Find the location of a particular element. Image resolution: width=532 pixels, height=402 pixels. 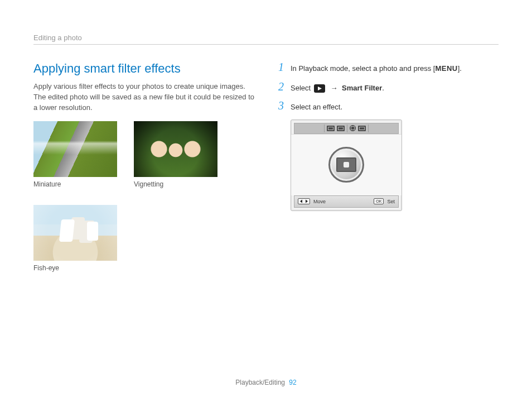

selection-ring is located at coordinates (346, 165).